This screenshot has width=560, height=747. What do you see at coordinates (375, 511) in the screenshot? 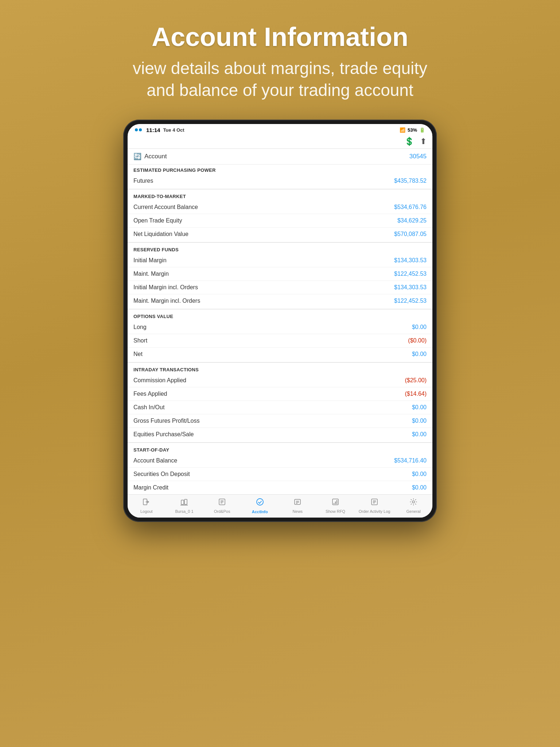
I see `tab-orderlog-label: Order Activity Log` at bounding box center [375, 511].